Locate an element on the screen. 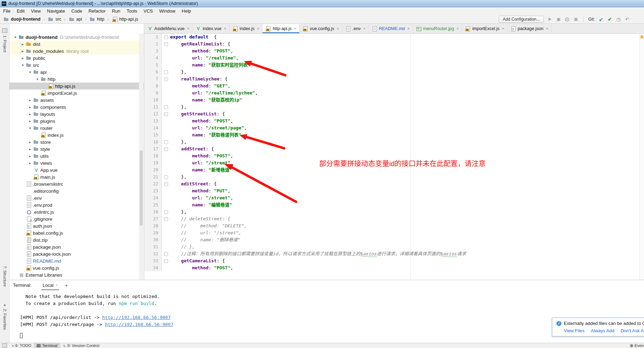  tree-item: ▸utils is located at coordinates (77, 156).